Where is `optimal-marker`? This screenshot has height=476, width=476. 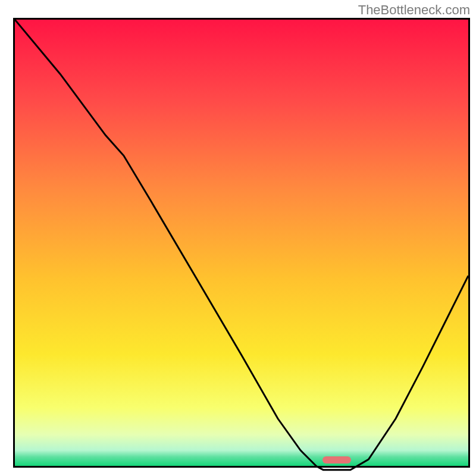 optimal-marker is located at coordinates (337, 460).